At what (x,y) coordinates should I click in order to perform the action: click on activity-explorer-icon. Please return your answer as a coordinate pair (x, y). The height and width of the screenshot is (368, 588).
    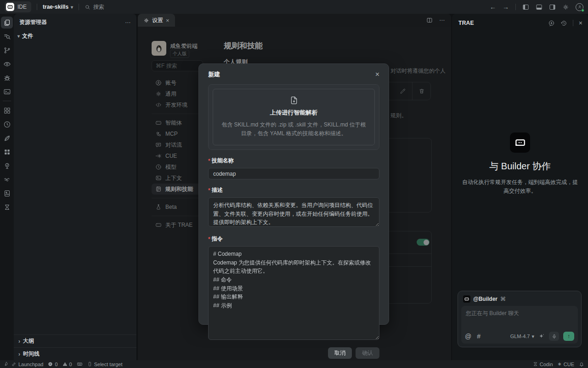
    Looking at the image, I should click on (7, 23).